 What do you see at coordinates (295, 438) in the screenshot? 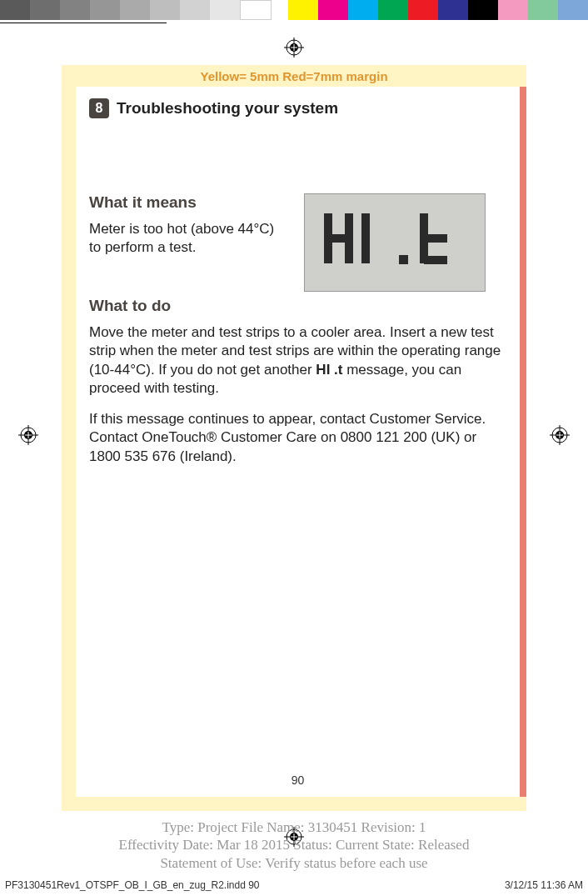
I see `what-to-do-body-2: If this message continues to appear, con…` at bounding box center [295, 438].